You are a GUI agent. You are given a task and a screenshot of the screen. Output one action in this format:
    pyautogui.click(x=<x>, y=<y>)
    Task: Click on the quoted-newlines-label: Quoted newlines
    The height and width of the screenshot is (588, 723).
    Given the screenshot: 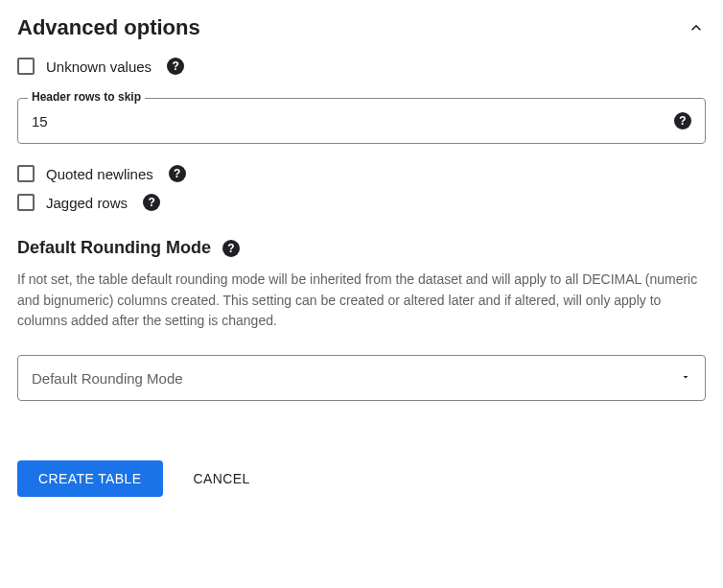 What is the action you would take?
    pyautogui.click(x=100, y=175)
    